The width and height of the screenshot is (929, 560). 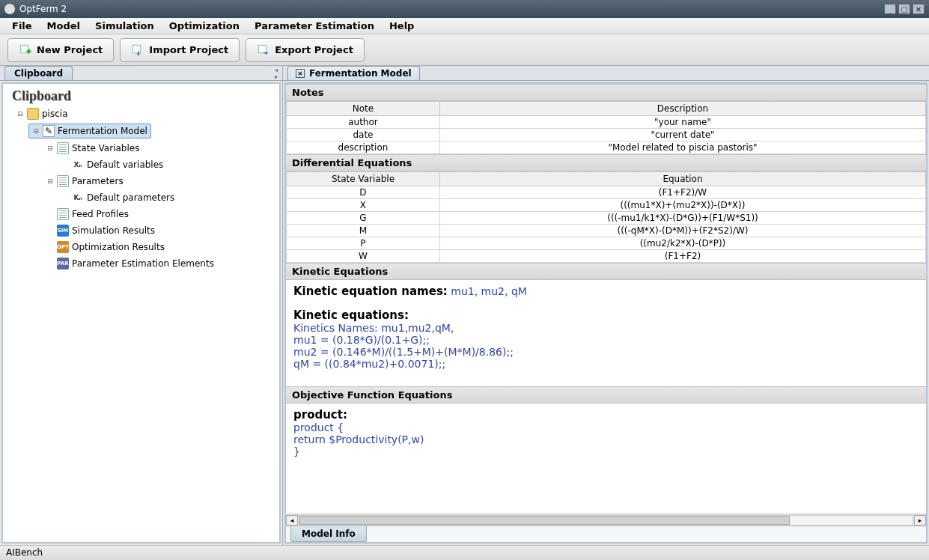 I want to click on menu-file: File, so click(x=22, y=25).